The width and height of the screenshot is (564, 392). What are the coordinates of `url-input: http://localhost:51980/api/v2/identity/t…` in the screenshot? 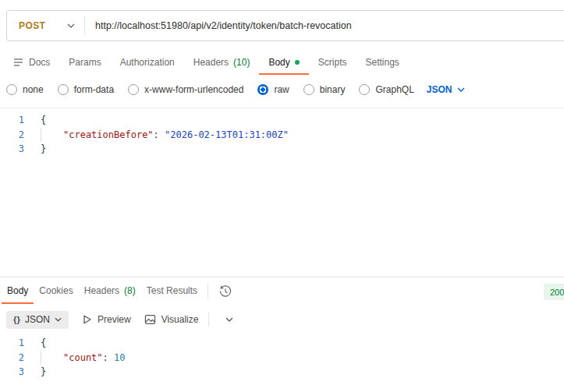 It's located at (223, 26).